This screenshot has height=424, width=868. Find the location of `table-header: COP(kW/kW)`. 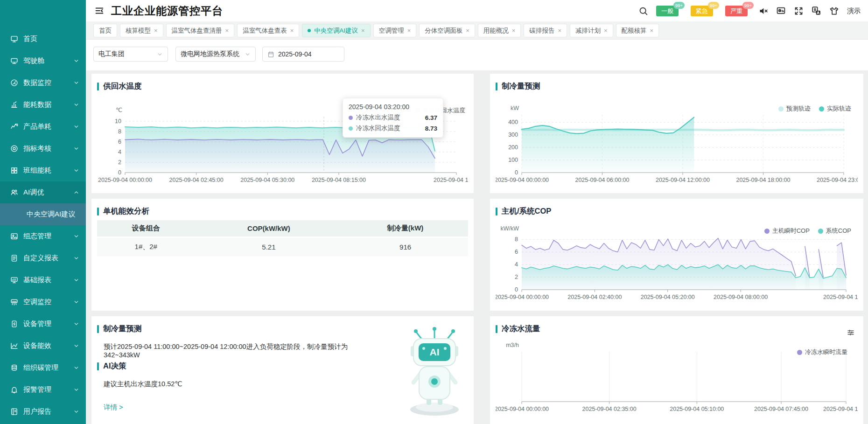

table-header: COP(kW/kW) is located at coordinates (269, 229).